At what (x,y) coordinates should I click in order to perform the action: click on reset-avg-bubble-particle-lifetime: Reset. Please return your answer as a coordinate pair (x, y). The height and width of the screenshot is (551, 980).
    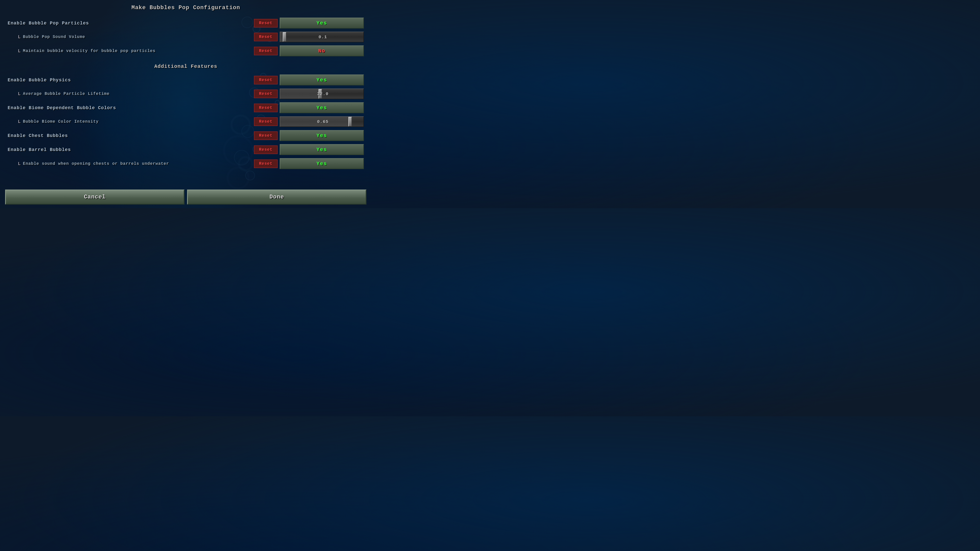
    Looking at the image, I should click on (266, 94).